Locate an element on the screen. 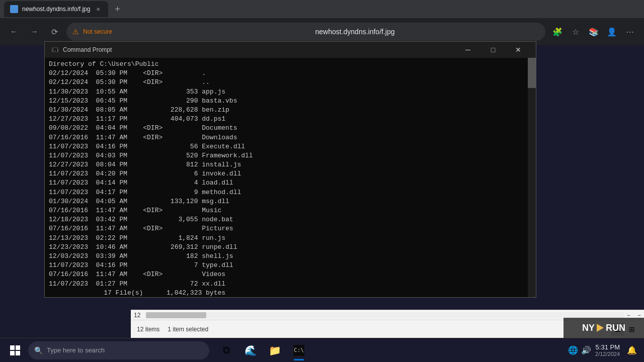 The height and width of the screenshot is (362, 644). cmd-line: 07/16/2016 11:47 AM <DIR> Pictures is located at coordinates (290, 229).